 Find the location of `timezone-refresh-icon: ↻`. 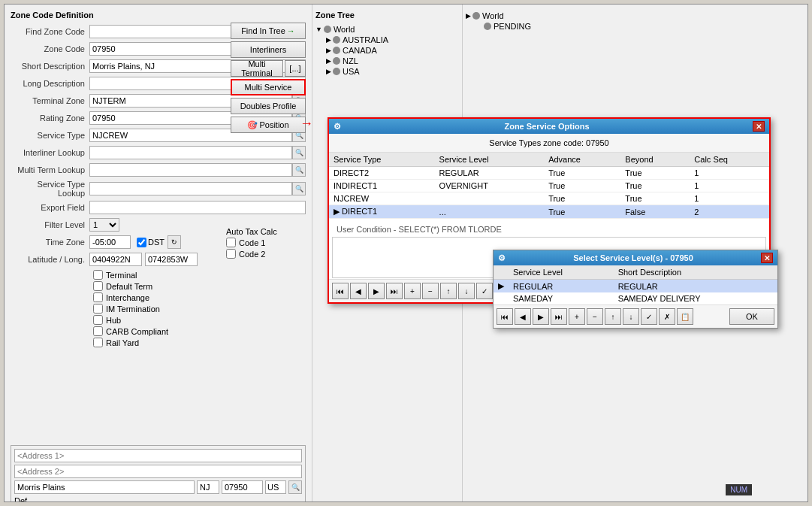

timezone-refresh-icon: ↻ is located at coordinates (174, 242).